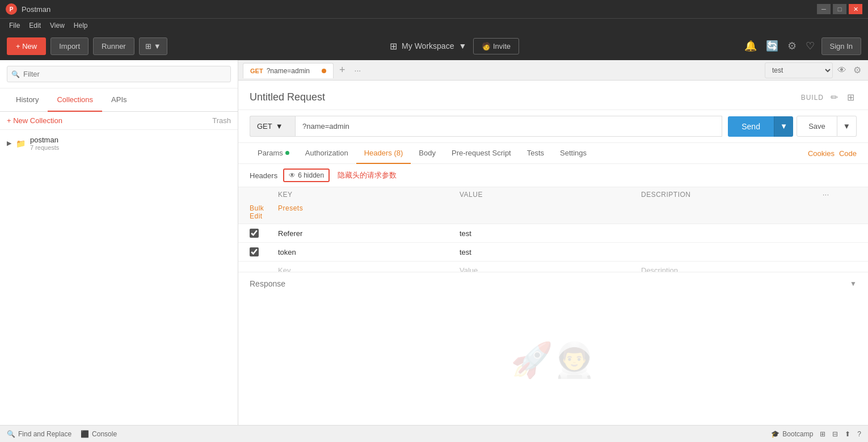 The image size is (868, 442). I want to click on bootcamp-label: Bootcamp, so click(798, 434).